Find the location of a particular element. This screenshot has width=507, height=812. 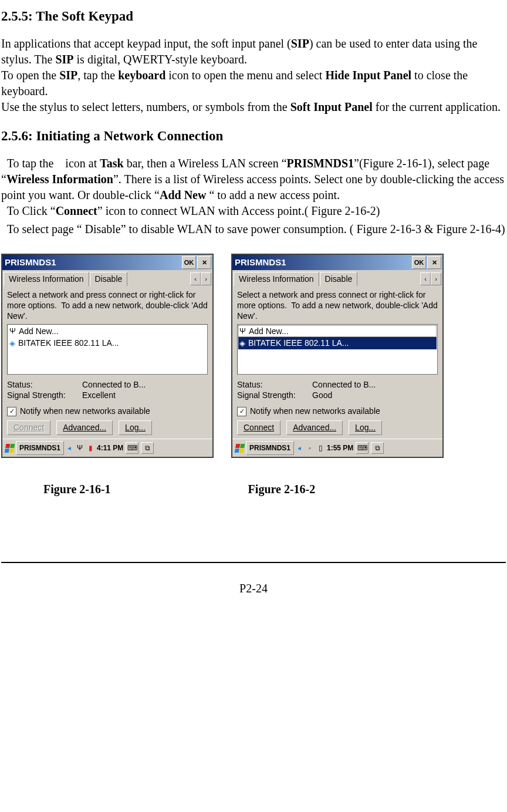

system-tray: ◂ Ψ ▮ 4:11 PM ⌨ ⧉ is located at coordinates (109, 448).